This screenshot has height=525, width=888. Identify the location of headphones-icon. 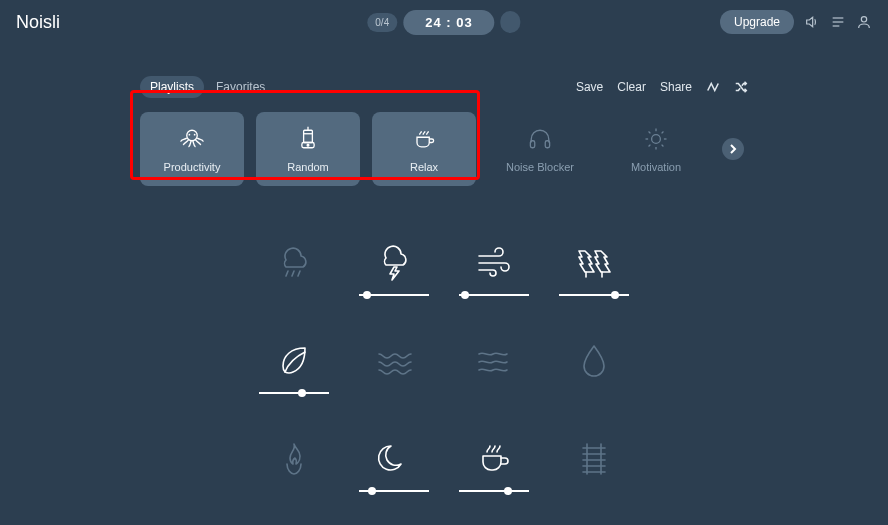
(540, 139).